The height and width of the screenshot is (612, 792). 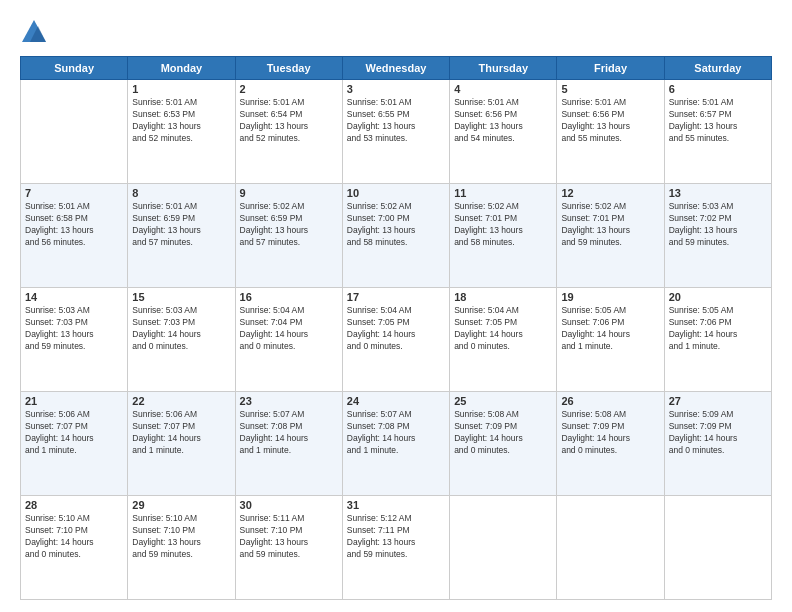 What do you see at coordinates (396, 68) in the screenshot?
I see `calendar-header-row: SundayMondayTuesdayWednesdayThursdayFrid…` at bounding box center [396, 68].